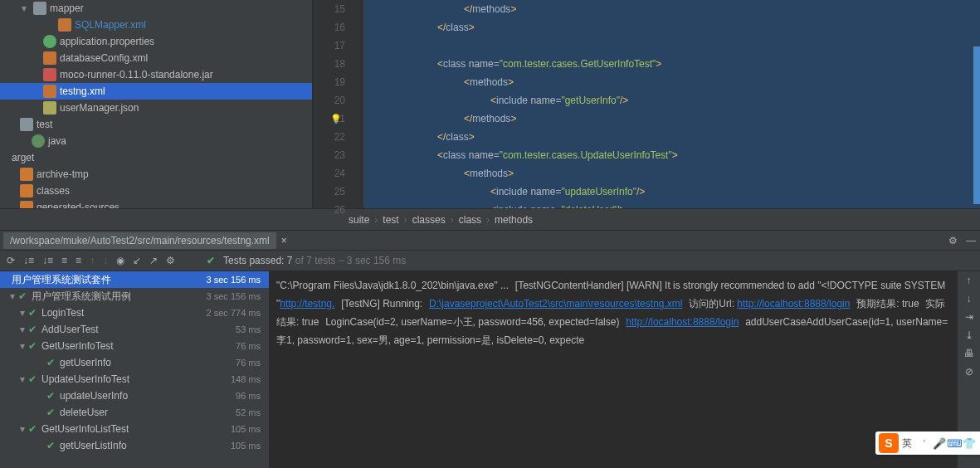  What do you see at coordinates (134, 446) in the screenshot?
I see `test-row: ✔getUserListInfo105 ms` at bounding box center [134, 446].